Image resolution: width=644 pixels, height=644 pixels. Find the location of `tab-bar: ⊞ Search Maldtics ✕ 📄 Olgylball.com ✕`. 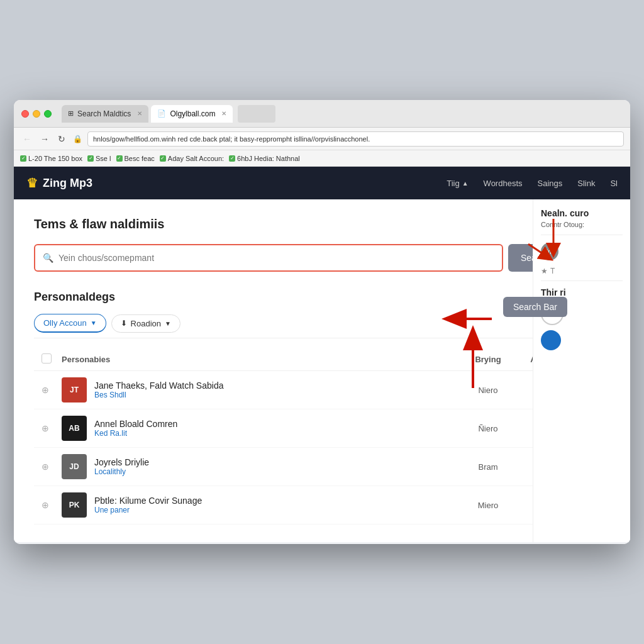

tab-bar: ⊞ Search Maldtics ✕ 📄 Olgylball.com ✕ is located at coordinates (342, 114).